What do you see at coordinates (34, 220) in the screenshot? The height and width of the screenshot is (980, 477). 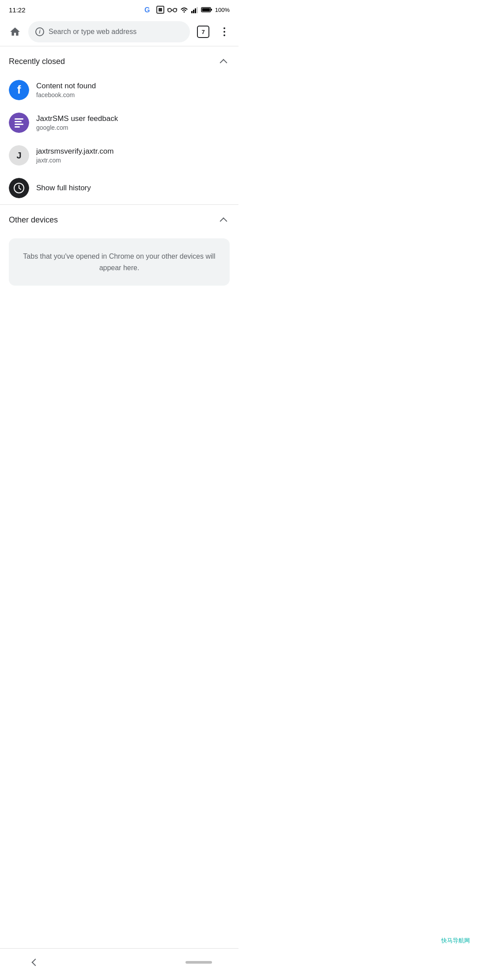 I see `other-devices-title: Other devices` at bounding box center [34, 220].